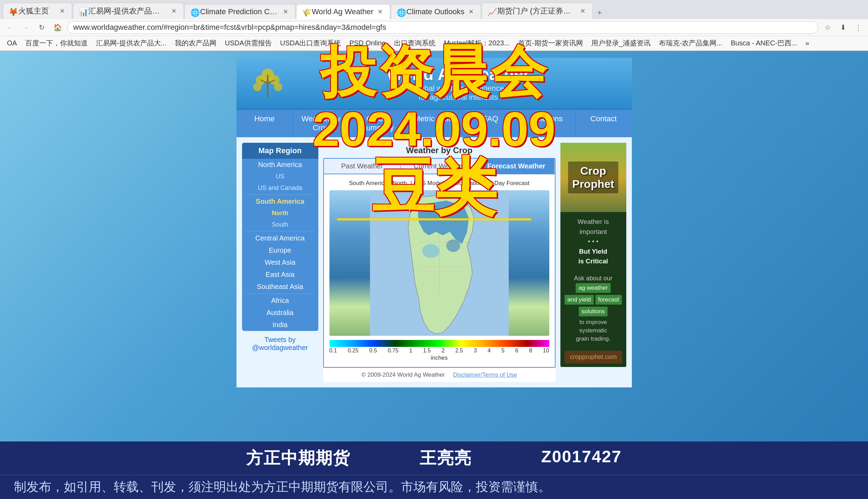 The width and height of the screenshot is (868, 499). What do you see at coordinates (583, 11) in the screenshot?
I see `tab-close-6: ✕` at bounding box center [583, 11].